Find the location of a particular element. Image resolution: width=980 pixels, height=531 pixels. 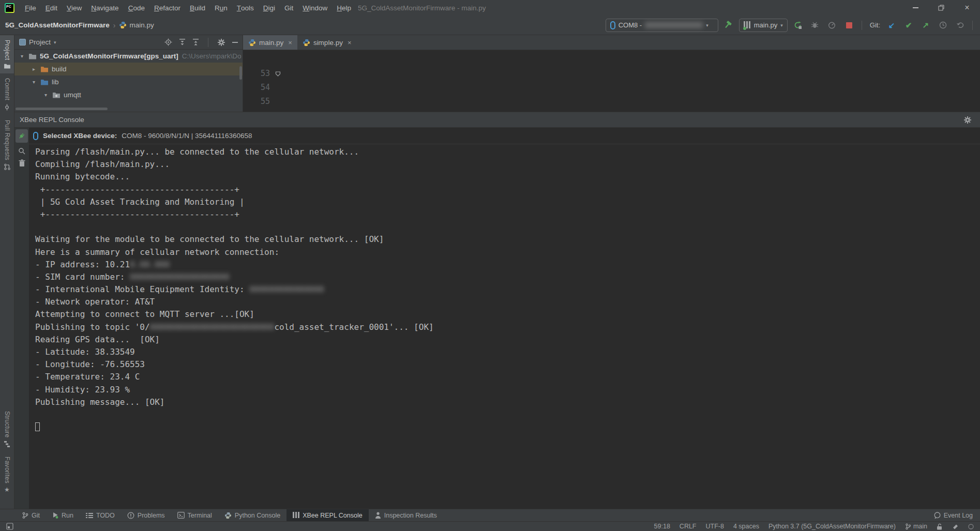

rerun-button is located at coordinates (798, 25).